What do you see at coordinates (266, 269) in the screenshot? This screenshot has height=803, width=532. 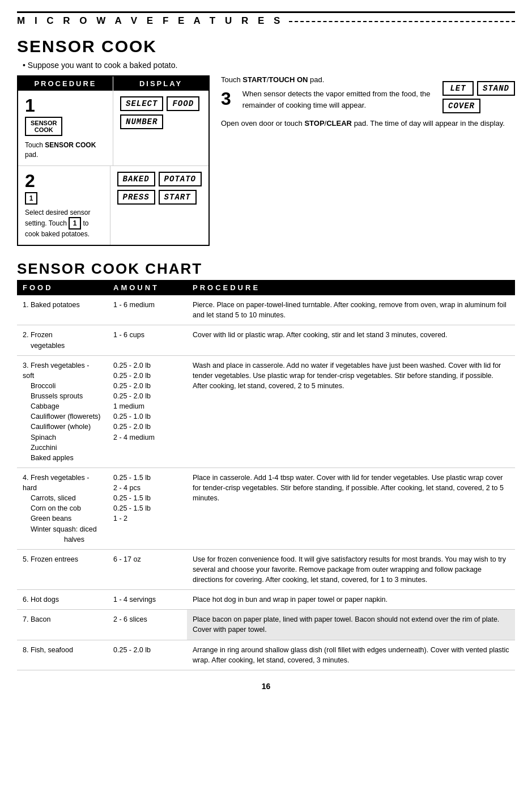 I see `chart-title: SENSOR COOK CHART` at bounding box center [266, 269].